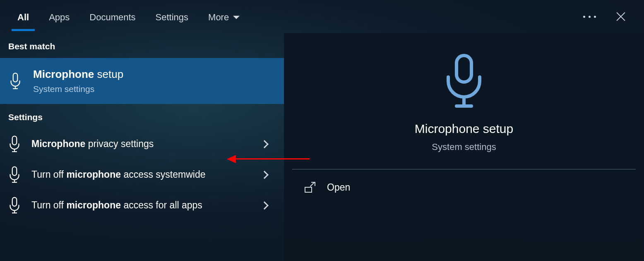 This screenshot has height=261, width=644. I want to click on best-match-title: Microphone setup, so click(78, 75).